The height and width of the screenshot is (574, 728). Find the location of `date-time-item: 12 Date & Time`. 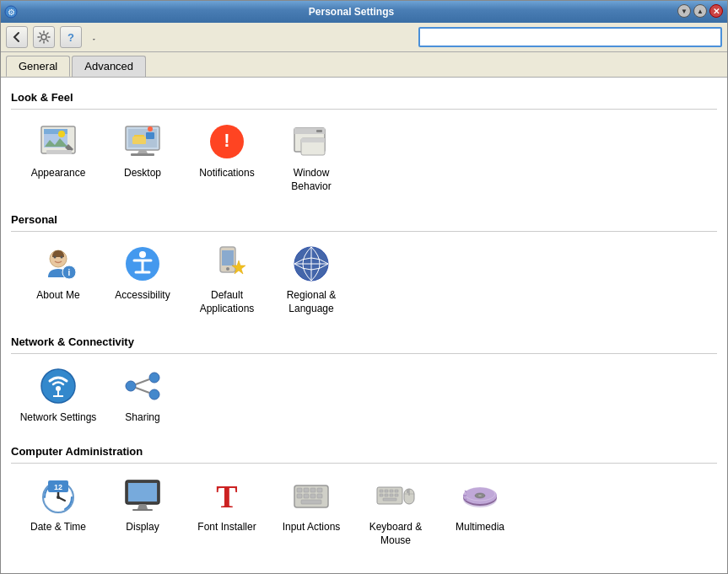

date-time-item: 12 Date & Time is located at coordinates (58, 511).